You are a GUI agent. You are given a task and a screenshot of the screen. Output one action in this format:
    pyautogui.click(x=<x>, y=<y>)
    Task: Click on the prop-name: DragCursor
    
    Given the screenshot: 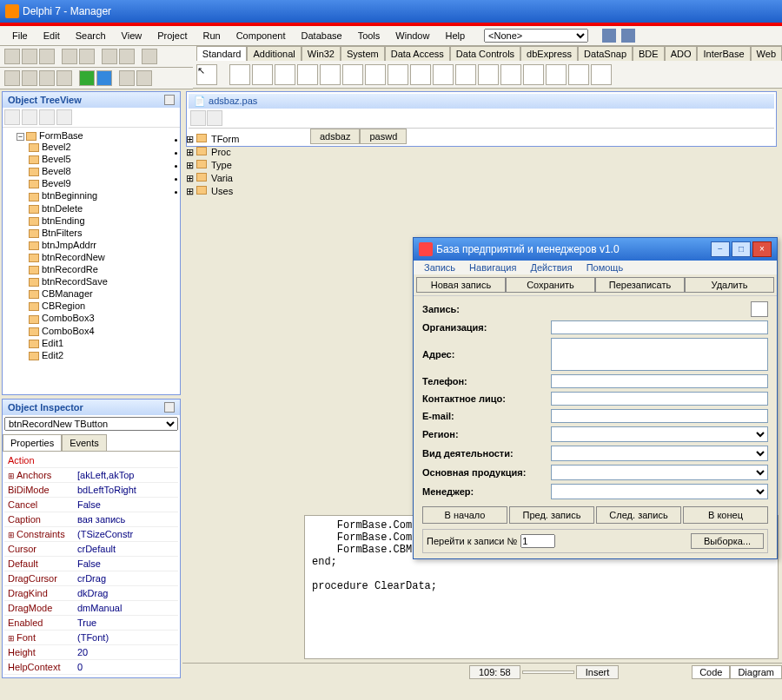 What is the action you would take?
    pyautogui.click(x=39, y=578)
    